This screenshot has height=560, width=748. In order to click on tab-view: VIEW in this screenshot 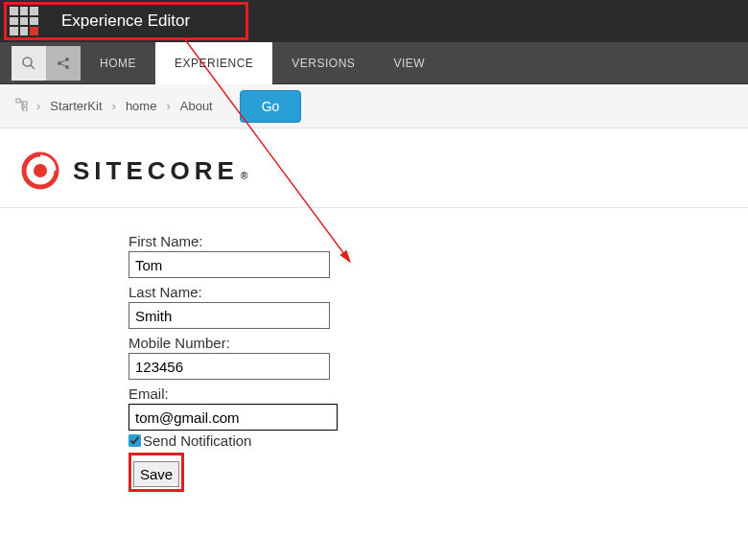, I will do `click(409, 63)`.